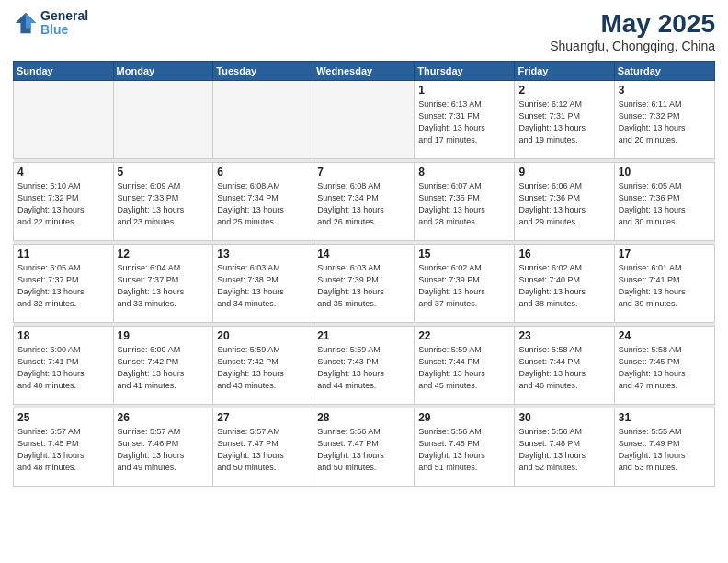  I want to click on day-info: Sunrise: 6:06 AM Sunset: 7:36 PM Dayligh…, so click(564, 204).